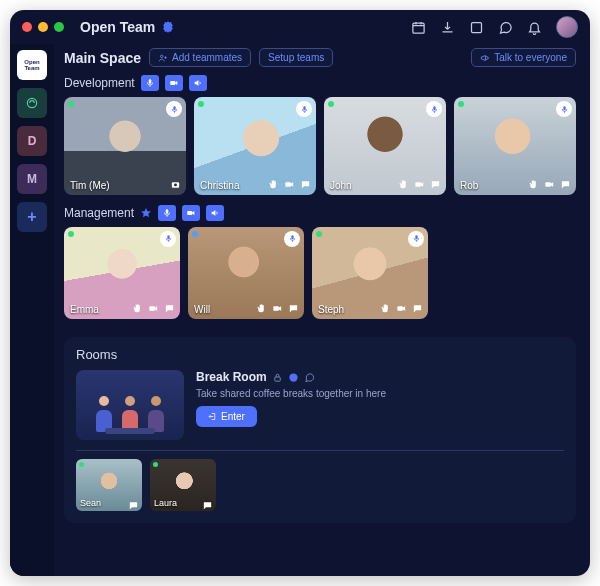 The width and height of the screenshot is (600, 586). Describe the element at coordinates (99, 213) in the screenshot. I see `section-management-title: Management` at that location.